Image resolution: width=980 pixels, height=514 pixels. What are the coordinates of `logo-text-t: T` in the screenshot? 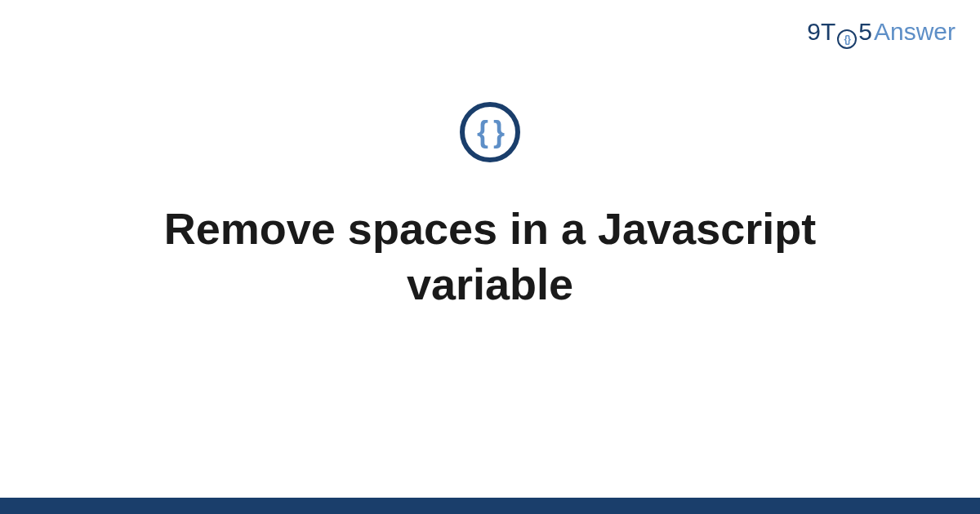 It's located at (828, 32).